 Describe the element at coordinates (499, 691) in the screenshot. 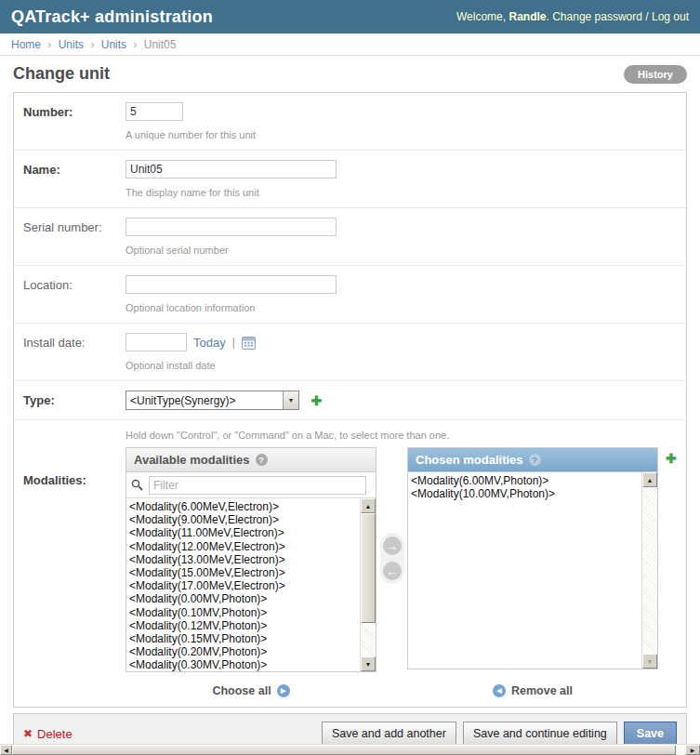

I see `remove-all-arrow-icon: ◀` at that location.